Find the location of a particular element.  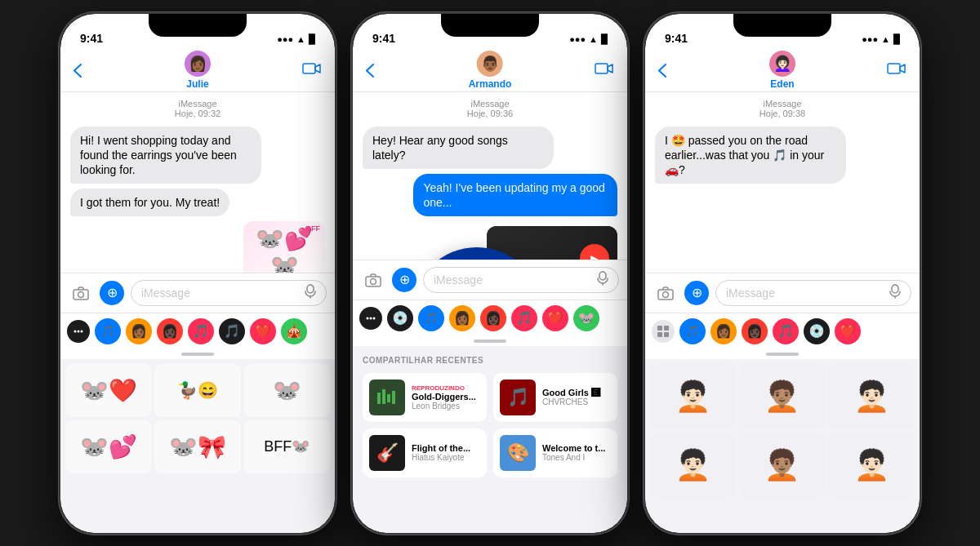

app-icon-memoji-1: 👩🏾 is located at coordinates (139, 331).